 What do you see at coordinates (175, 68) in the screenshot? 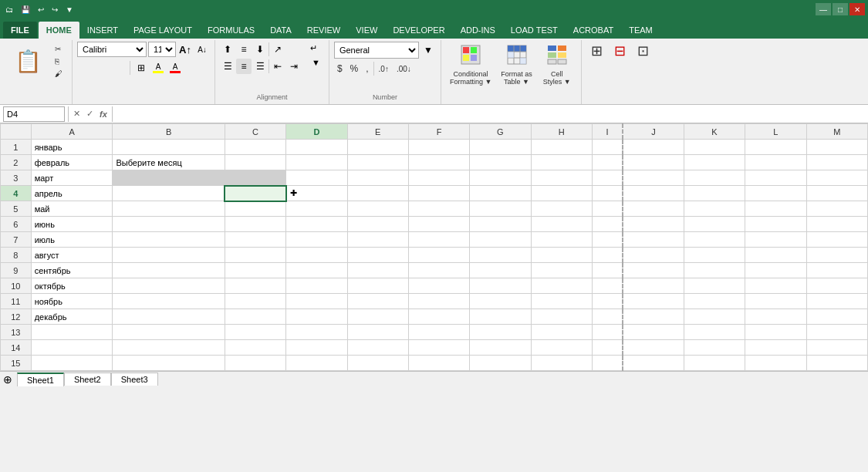
I see `font-color-button: A` at bounding box center [175, 68].